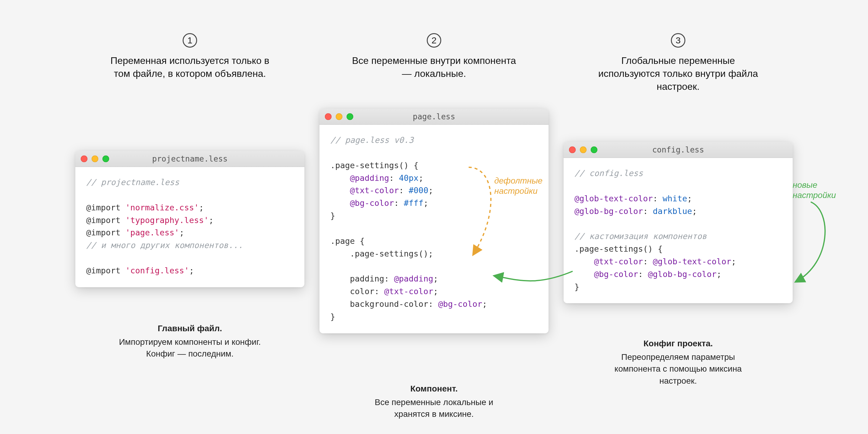 Image resolution: width=868 pixels, height=434 pixels. What do you see at coordinates (167, 220) in the screenshot?
I see `code-string: 'typography.less'` at bounding box center [167, 220].